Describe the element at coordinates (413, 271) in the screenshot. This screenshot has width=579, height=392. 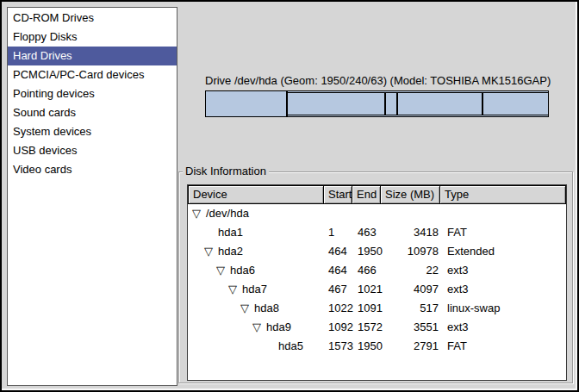
I see `size-cell: 22` at that location.